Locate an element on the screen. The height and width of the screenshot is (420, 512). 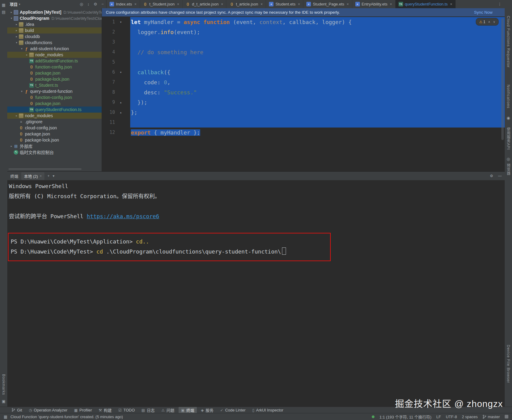
project-selector: 项目 is located at coordinates (14, 4).